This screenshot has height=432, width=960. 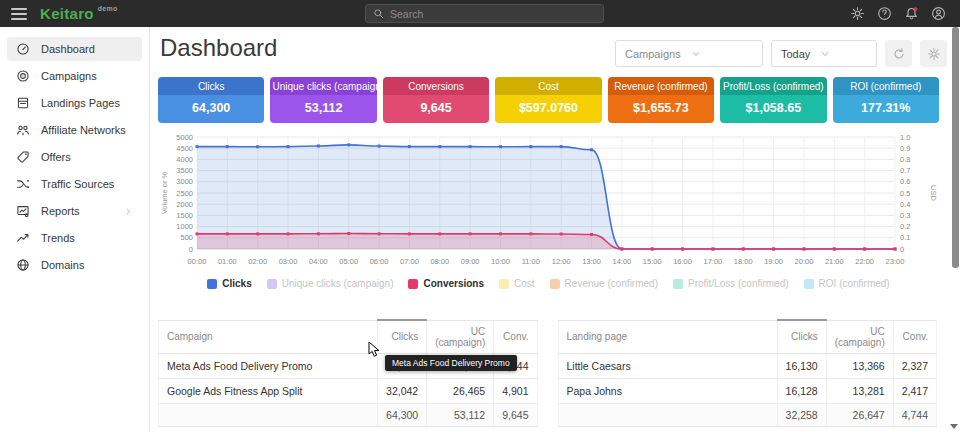 What do you see at coordinates (493, 14) in the screenshot?
I see `search-input` at bounding box center [493, 14].